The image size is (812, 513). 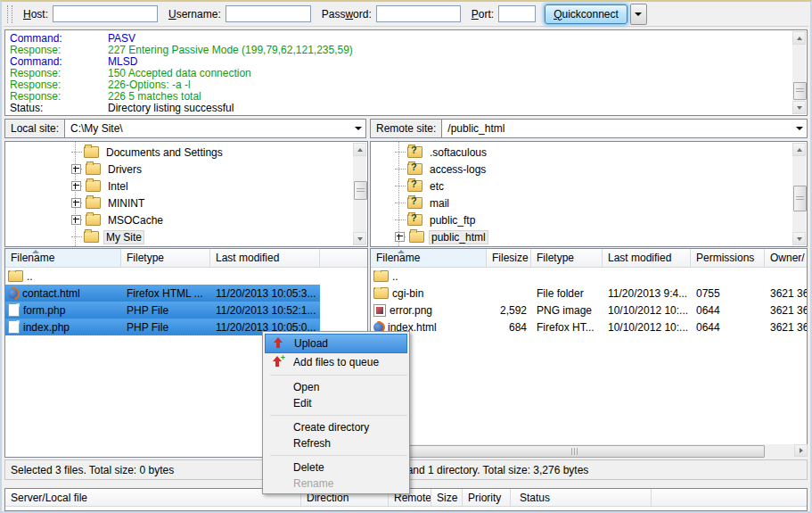 I want to click on log-scrollbar-thumb, so click(x=800, y=91).